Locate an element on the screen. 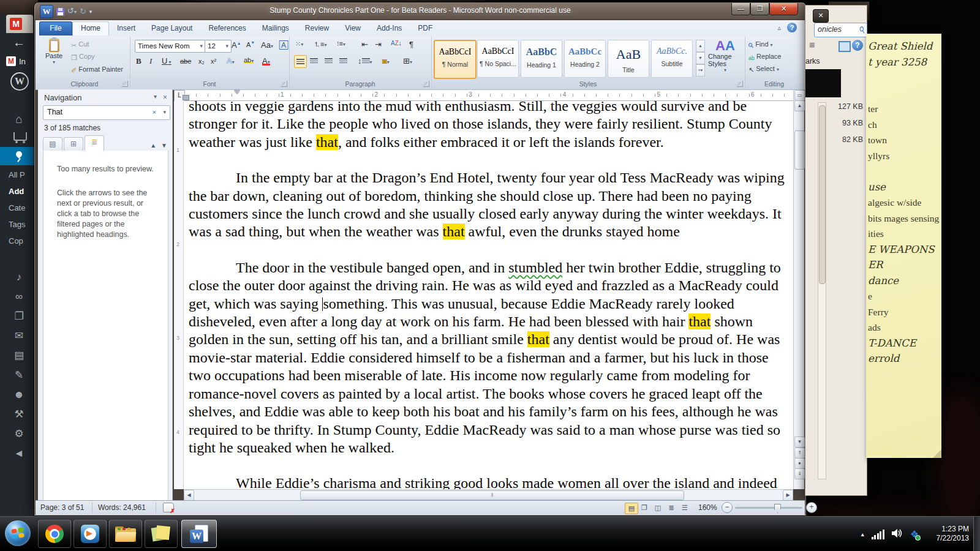  full-screen-reading-view-button: ❒ is located at coordinates (644, 508).